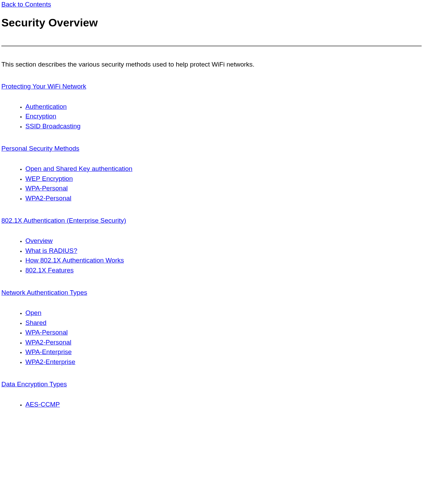 This screenshot has width=423, height=504. Describe the element at coordinates (224, 126) in the screenshot. I see `list-item: SSID Broadcasting` at that location.